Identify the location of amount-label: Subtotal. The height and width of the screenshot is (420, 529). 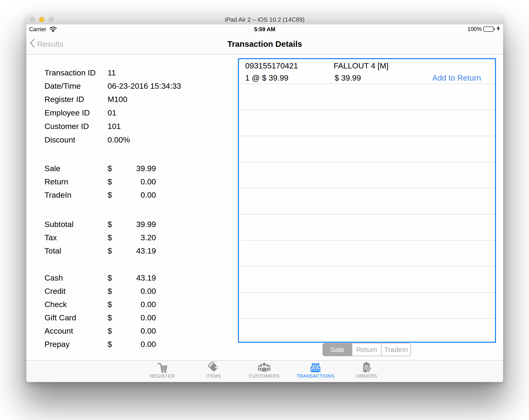
(59, 224).